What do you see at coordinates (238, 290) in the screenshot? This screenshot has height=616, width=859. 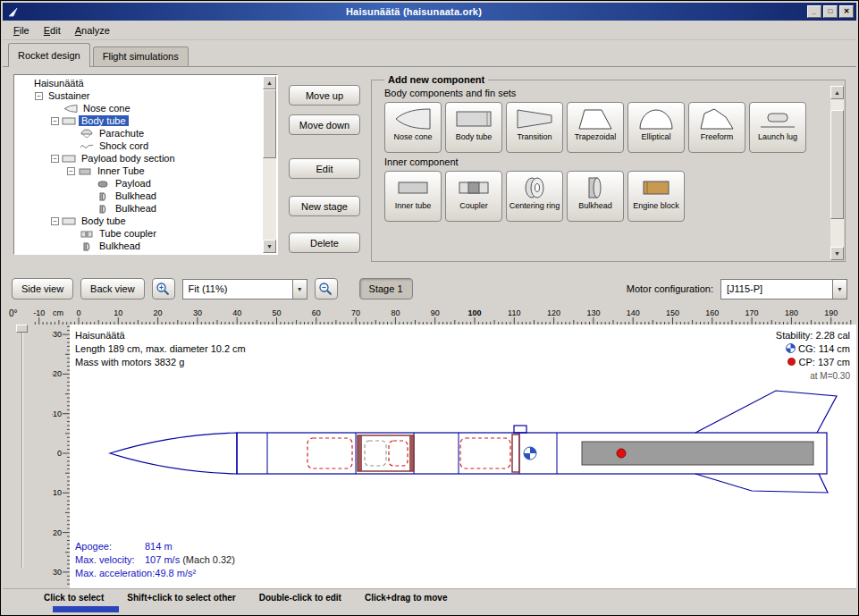 I see `zoom-value: Fit (11%)` at bounding box center [238, 290].